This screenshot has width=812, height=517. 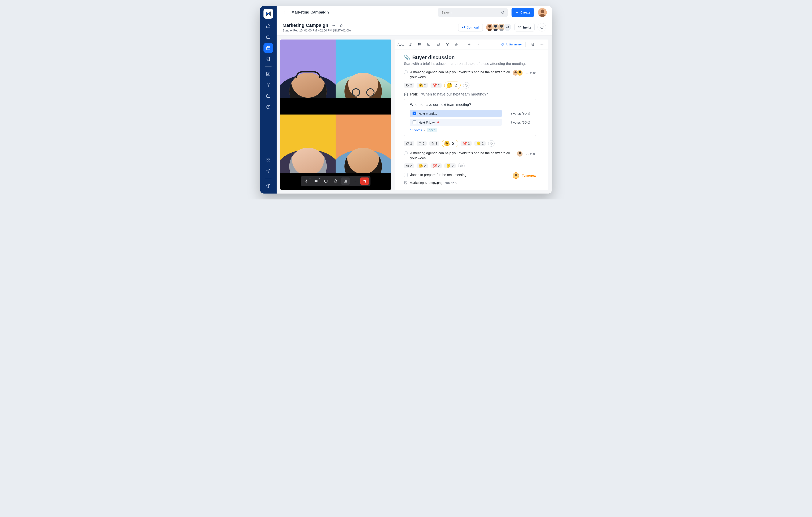 What do you see at coordinates (268, 85) in the screenshot?
I see `nav-branch` at bounding box center [268, 85].